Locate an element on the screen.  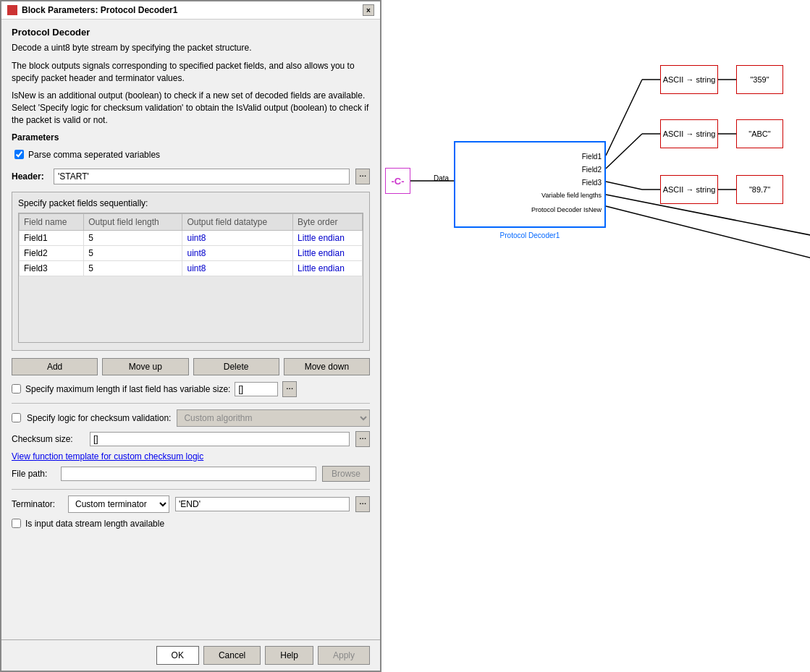
port-field2: Field2 is located at coordinates (592, 169).